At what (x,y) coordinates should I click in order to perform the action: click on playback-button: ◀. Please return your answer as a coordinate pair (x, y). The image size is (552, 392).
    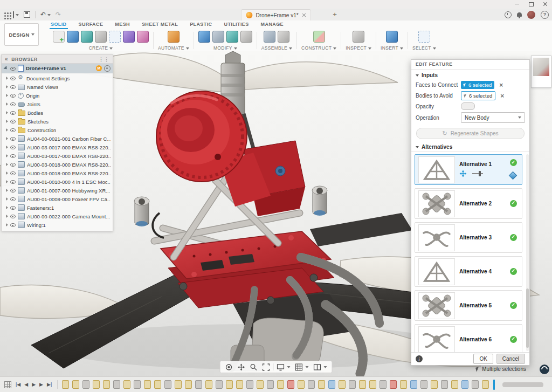
    Looking at the image, I should click on (26, 384).